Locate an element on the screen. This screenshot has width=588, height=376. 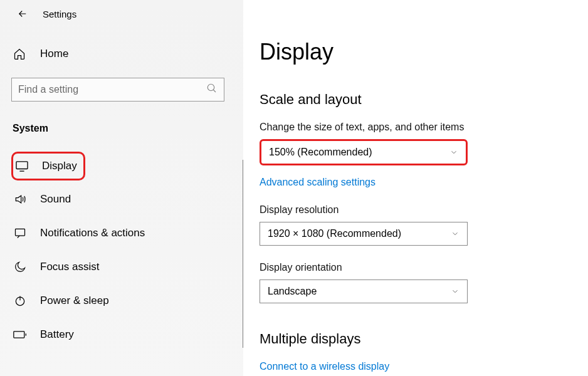
resolution-dropdown: 1920 × 1080 (Recommended) is located at coordinates (364, 234).